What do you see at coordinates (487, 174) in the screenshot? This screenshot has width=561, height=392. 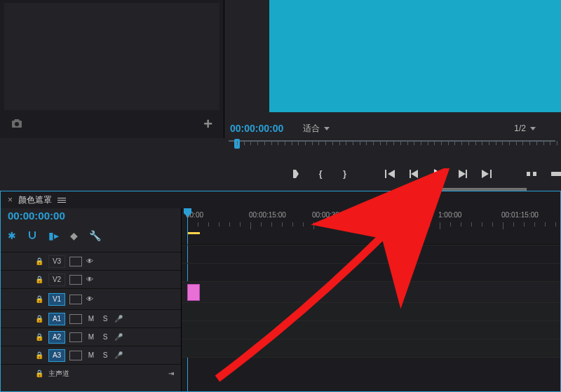 I see `go-to-out-icon` at bounding box center [487, 174].